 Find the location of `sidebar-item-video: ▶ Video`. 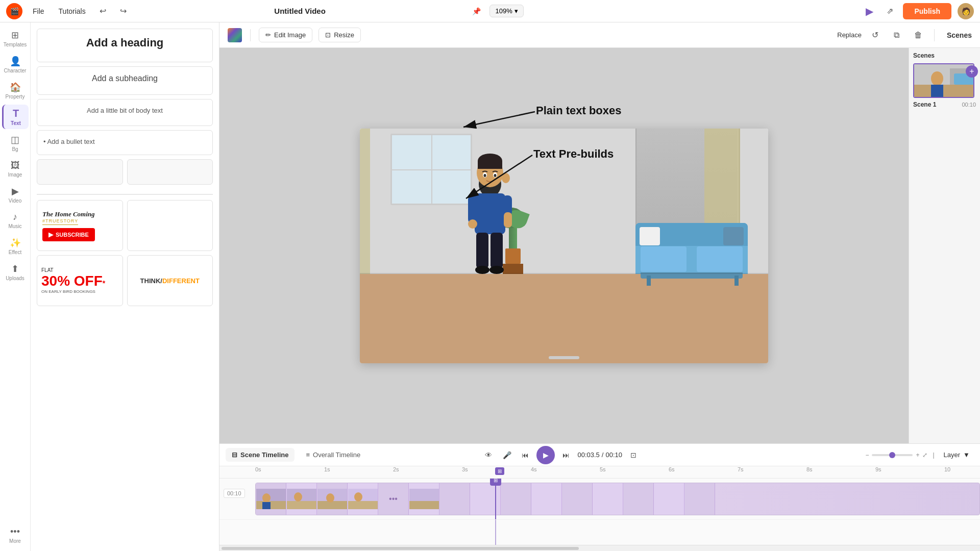

sidebar-item-video: ▶ Video is located at coordinates (15, 195).